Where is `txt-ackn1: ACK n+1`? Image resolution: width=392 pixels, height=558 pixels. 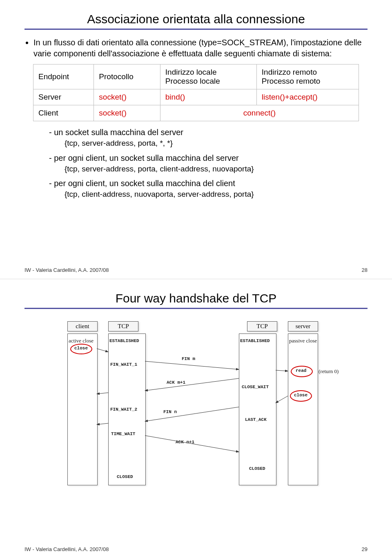
txt-ackn1: ACK n+1 is located at coordinates (185, 442).